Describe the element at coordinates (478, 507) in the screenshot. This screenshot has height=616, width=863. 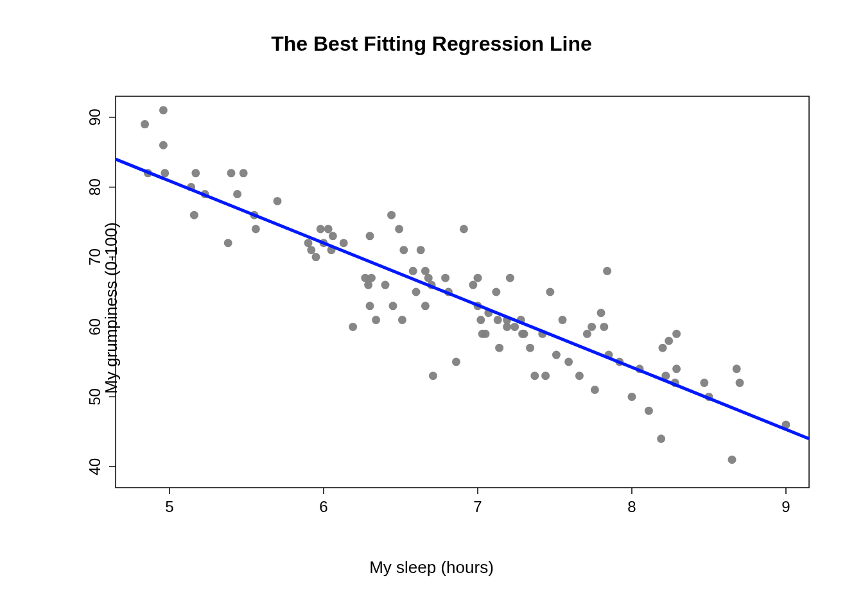
I see `x-tick-label: 7` at that location.